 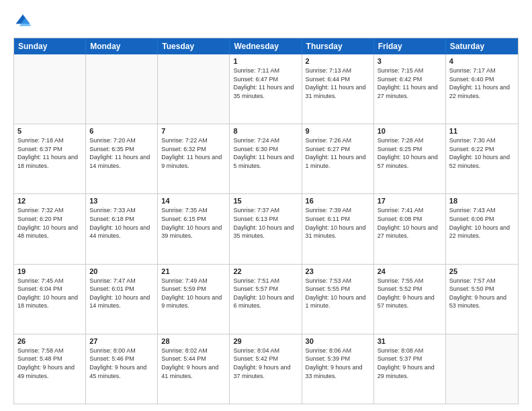 What do you see at coordinates (410, 83) in the screenshot?
I see `cell-info: Sunrise: 7:15 AMSunset: 6:42 PMDaylight:…` at bounding box center [410, 83].